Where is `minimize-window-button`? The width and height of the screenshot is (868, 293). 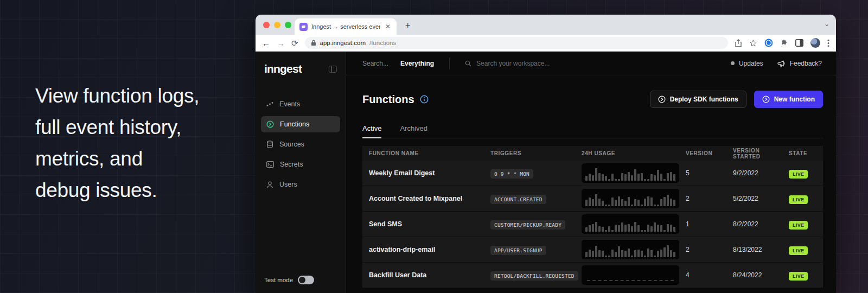
minimize-window-button is located at coordinates (277, 25).